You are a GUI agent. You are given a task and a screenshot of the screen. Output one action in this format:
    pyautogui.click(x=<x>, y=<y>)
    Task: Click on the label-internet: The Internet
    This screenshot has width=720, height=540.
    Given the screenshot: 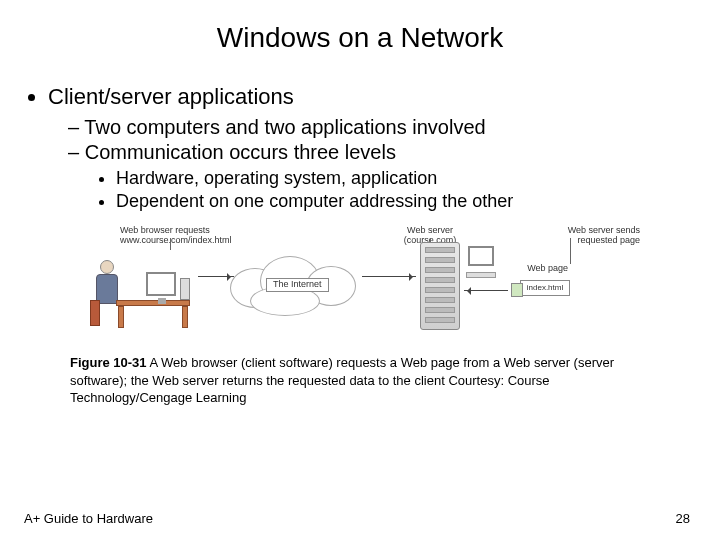 What is the action you would take?
    pyautogui.click(x=298, y=285)
    